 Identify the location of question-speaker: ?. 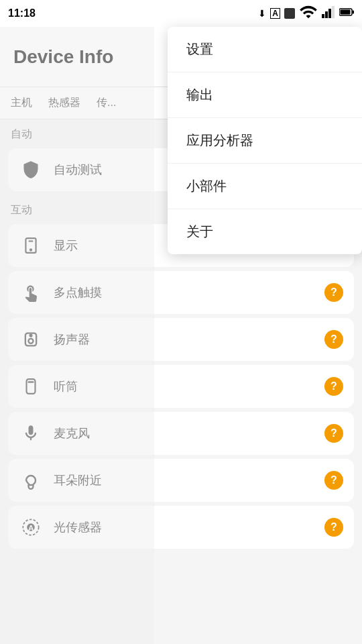
(334, 339).